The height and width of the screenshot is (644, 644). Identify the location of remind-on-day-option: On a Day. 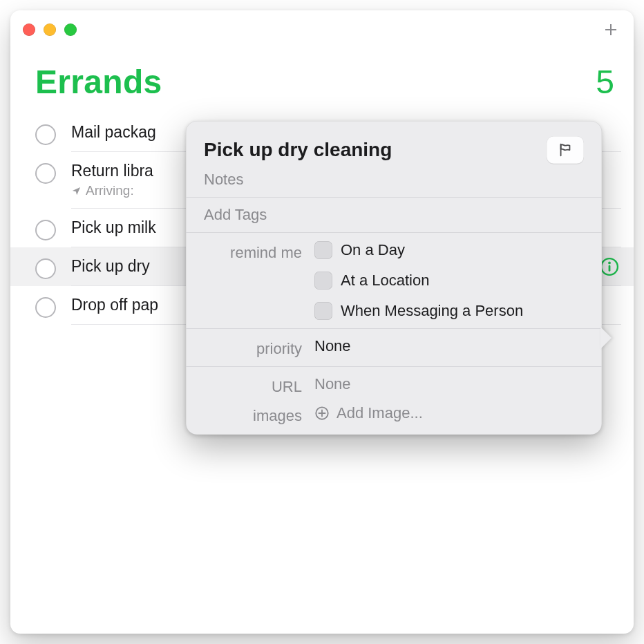
(449, 250).